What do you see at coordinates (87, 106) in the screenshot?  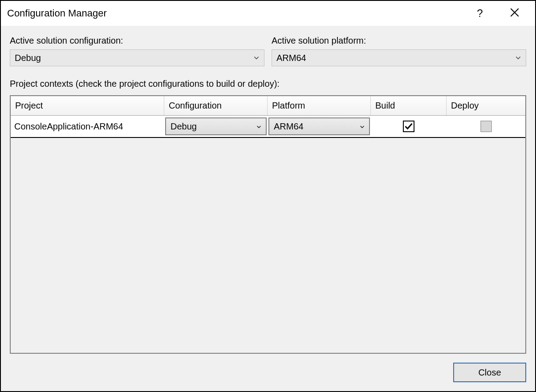 I see `header-project: Project` at bounding box center [87, 106].